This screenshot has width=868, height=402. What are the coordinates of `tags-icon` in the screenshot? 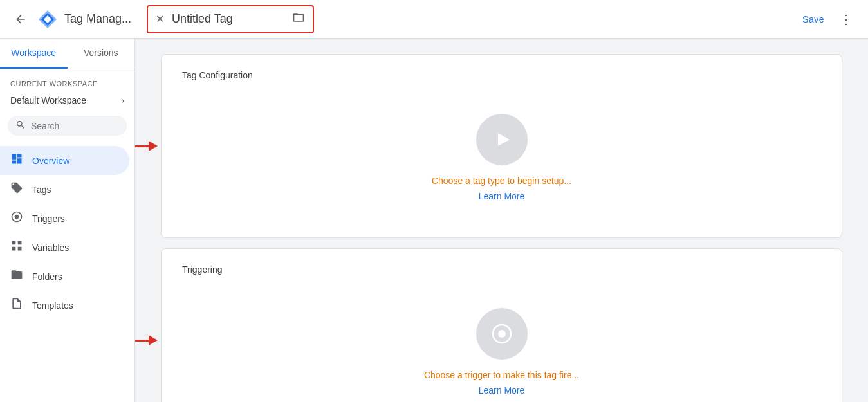 It's located at (17, 189).